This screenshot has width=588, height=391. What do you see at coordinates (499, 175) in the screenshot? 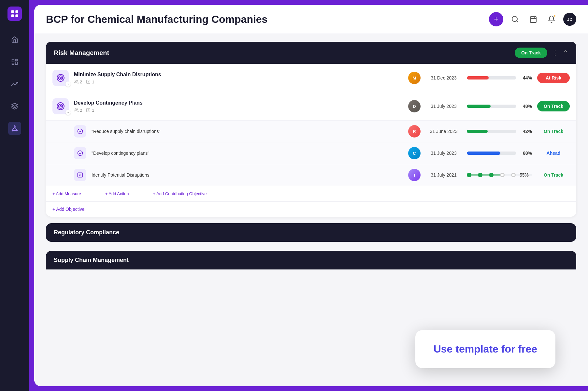
I see `progress-cell: 55%` at bounding box center [499, 175].